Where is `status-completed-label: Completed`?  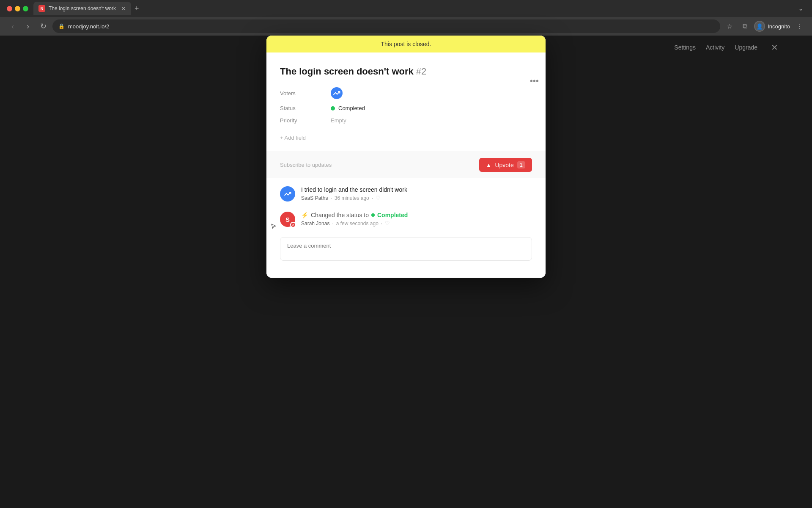
status-completed-label: Completed is located at coordinates (392, 215).